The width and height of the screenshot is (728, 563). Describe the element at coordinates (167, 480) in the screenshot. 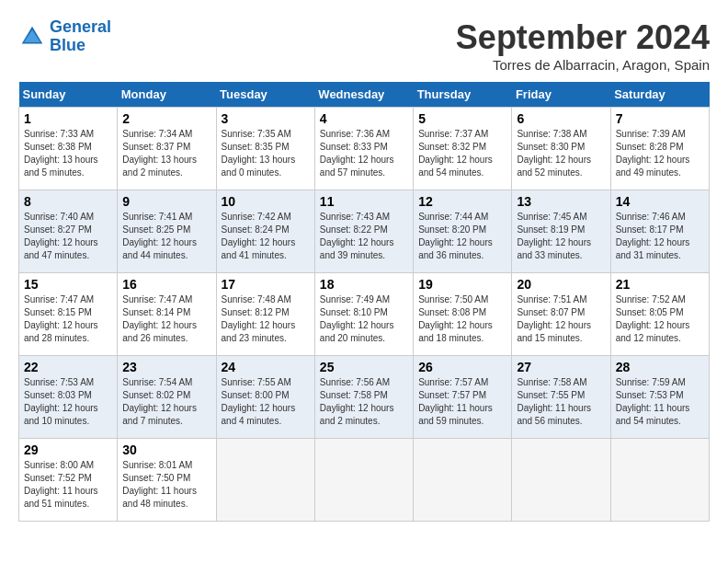

I see `calendar-cell: 30Sunrise: 8:01 AMSunset: 7:50 PMDayligh…` at that location.